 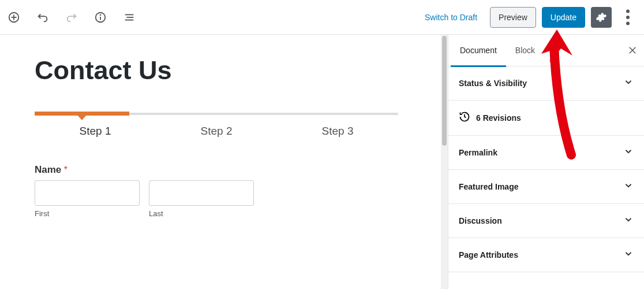 I want to click on redo-button, so click(x=72, y=17).